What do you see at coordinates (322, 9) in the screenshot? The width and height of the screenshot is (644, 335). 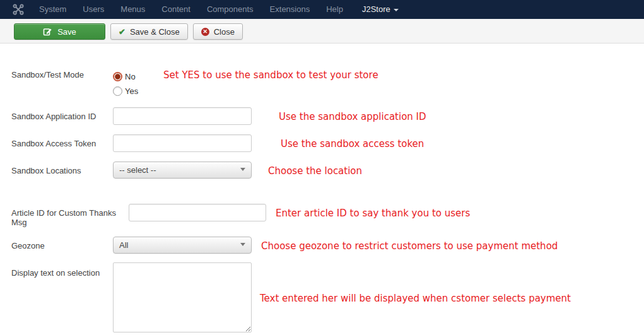 I see `admin-navbar: System Users Menus Content Components Ex…` at bounding box center [322, 9].